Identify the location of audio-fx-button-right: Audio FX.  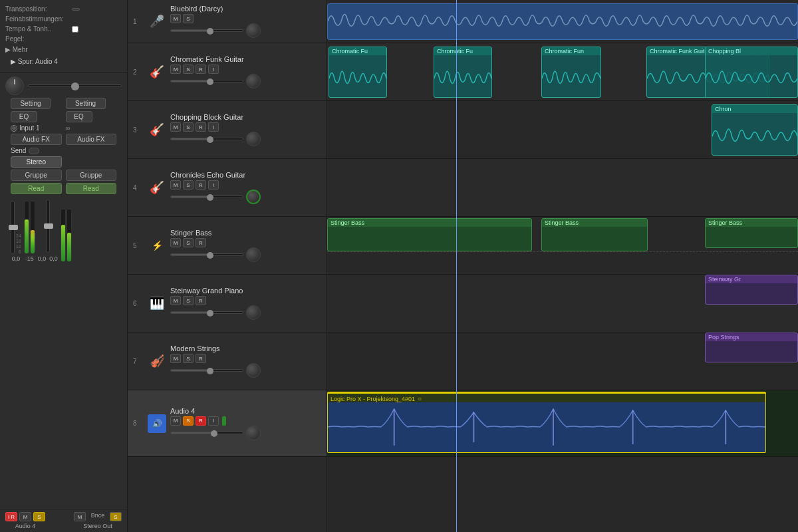
(92, 140).